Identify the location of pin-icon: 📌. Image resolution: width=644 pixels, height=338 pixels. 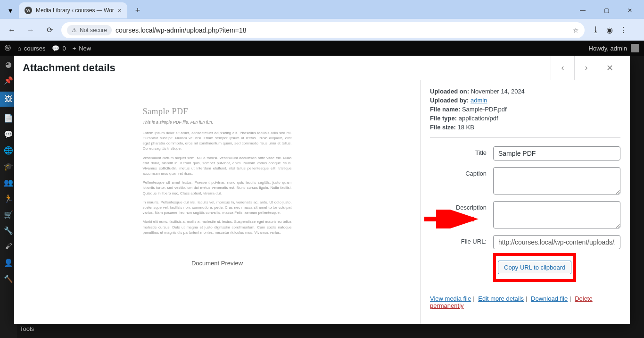
(8, 80).